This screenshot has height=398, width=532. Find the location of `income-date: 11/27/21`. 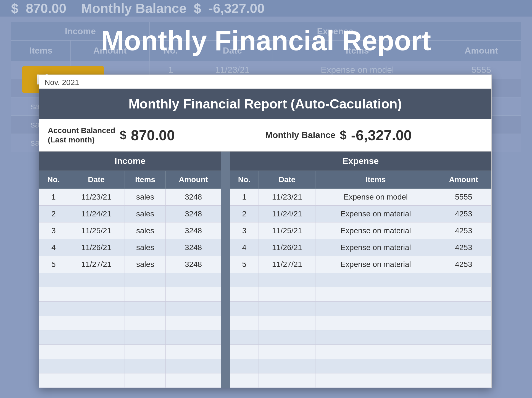

income-date: 11/27/21 is located at coordinates (96, 264).